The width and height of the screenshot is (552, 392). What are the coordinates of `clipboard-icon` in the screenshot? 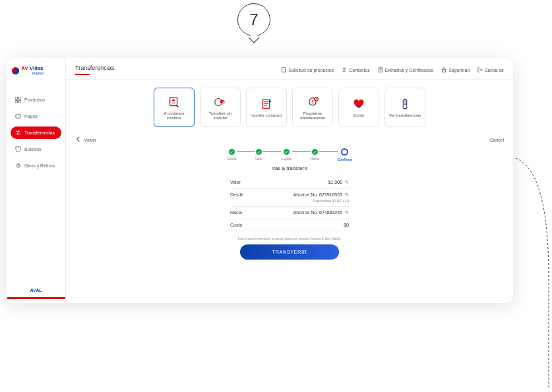 It's located at (266, 104).